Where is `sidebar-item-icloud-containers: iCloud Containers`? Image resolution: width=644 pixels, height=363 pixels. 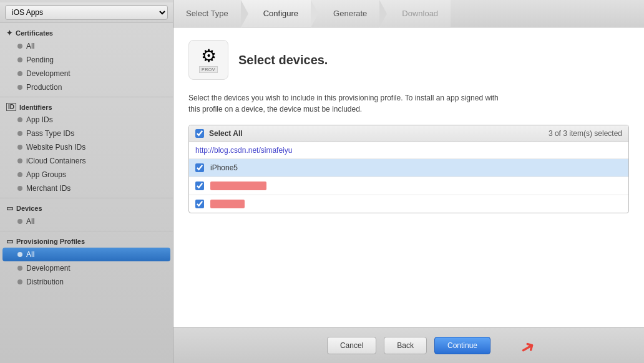
sidebar-item-icloud-containers: iCloud Containers is located at coordinates (86, 161).